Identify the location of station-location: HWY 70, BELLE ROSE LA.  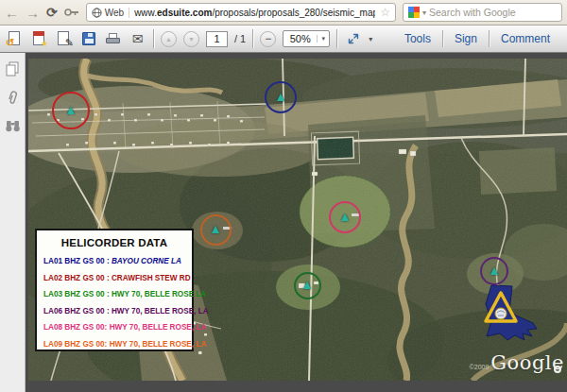
(159, 295).